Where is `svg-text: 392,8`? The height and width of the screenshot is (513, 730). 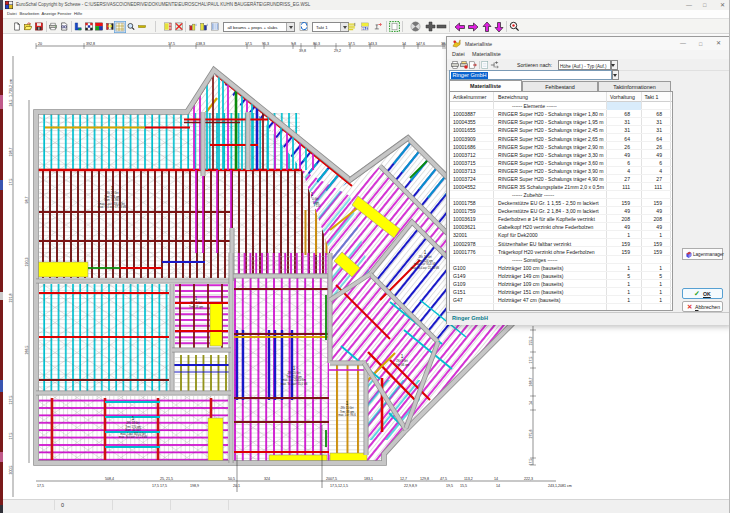
svg-text: 392,8 is located at coordinates (90, 44).